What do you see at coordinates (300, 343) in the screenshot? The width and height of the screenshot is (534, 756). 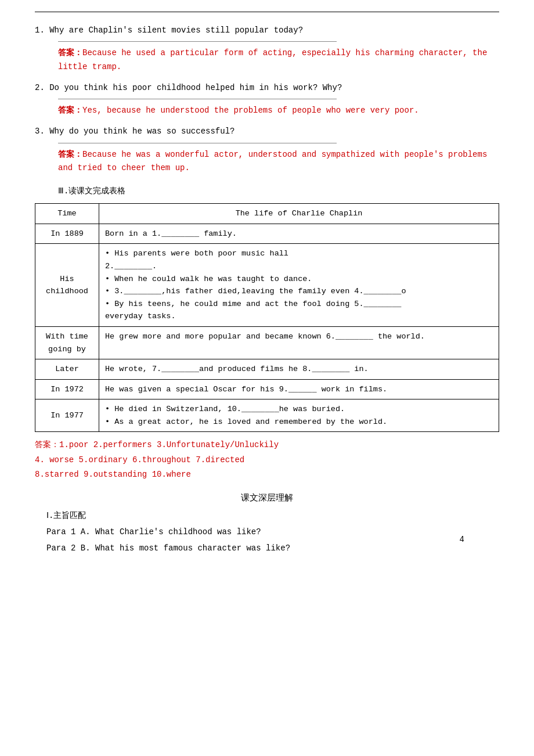 I see `table-cell-content-with-time: He grew more and more popular and became…` at bounding box center [300, 343].